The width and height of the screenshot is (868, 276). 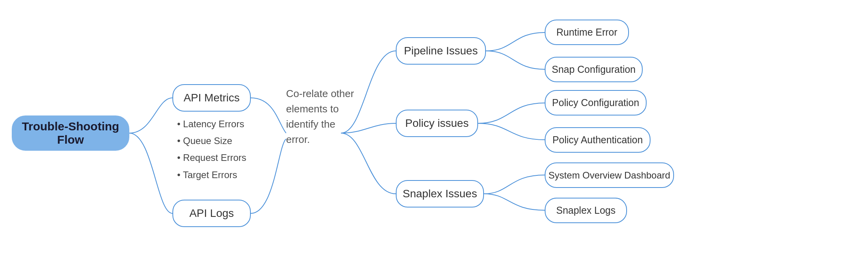 I want to click on snap-configuration-node: Snap Configuration, so click(x=594, y=70).